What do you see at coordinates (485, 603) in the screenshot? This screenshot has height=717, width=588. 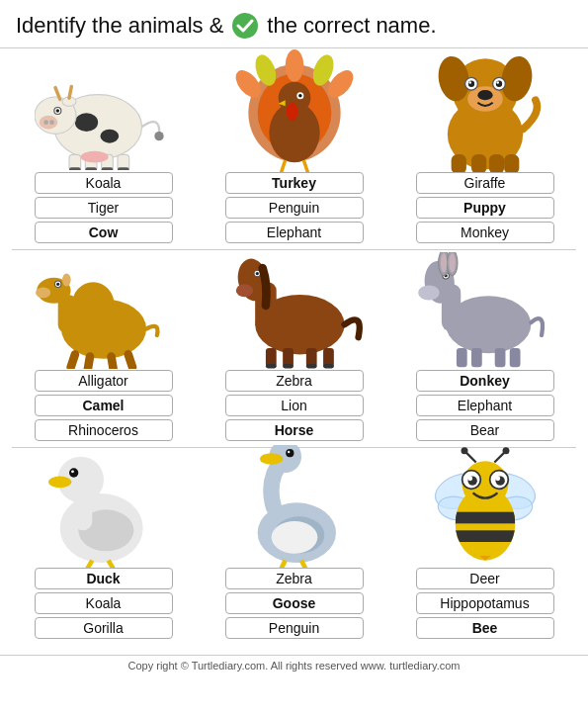 I see `bee-option-2: Hippopotamus` at bounding box center [485, 603].